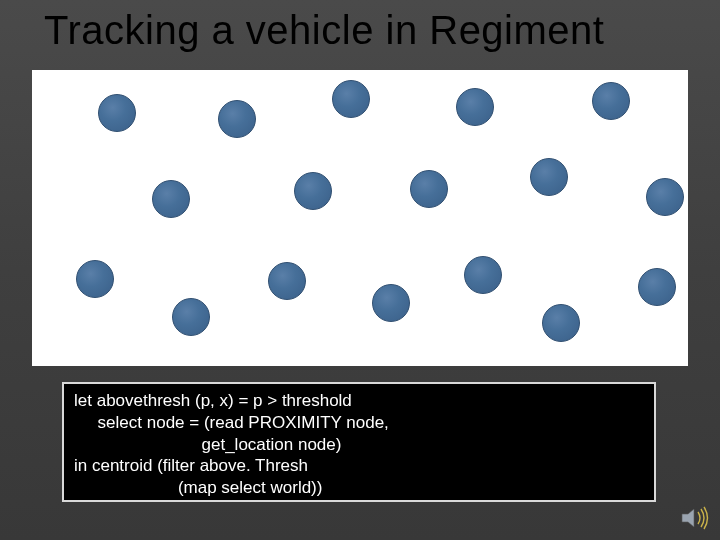  I want to click on code-line-1: let abovethresh (p, x) = p > threshold, so click(213, 400).